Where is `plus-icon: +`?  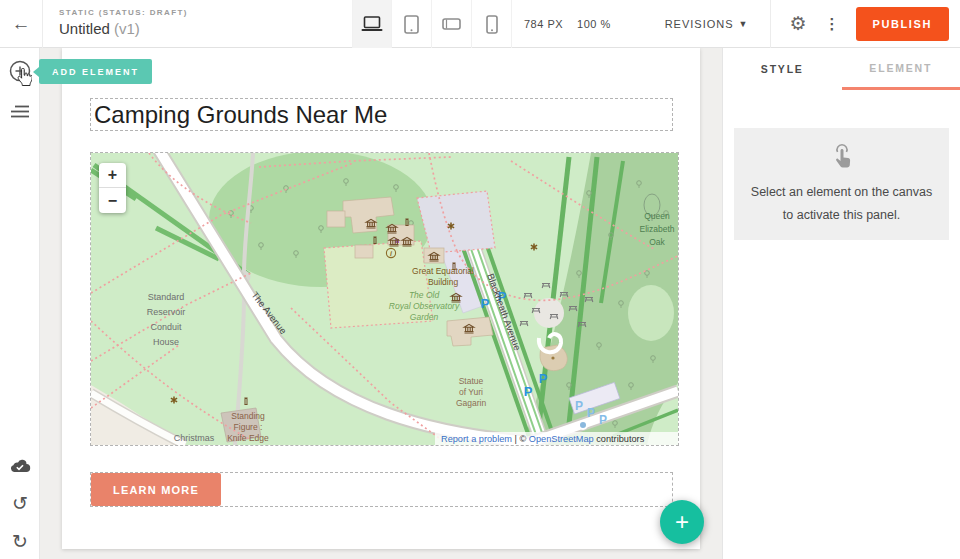 plus-icon: + is located at coordinates (682, 522).